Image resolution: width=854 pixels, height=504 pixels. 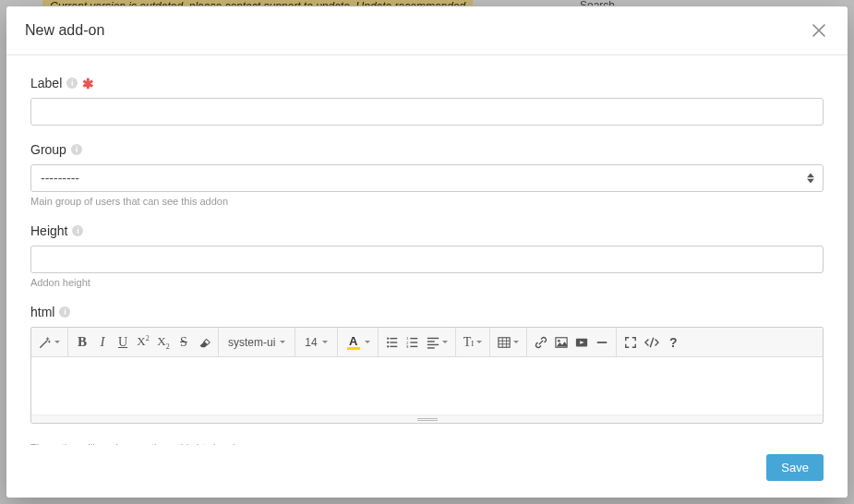 I want to click on help-icon: ?, so click(x=674, y=342).